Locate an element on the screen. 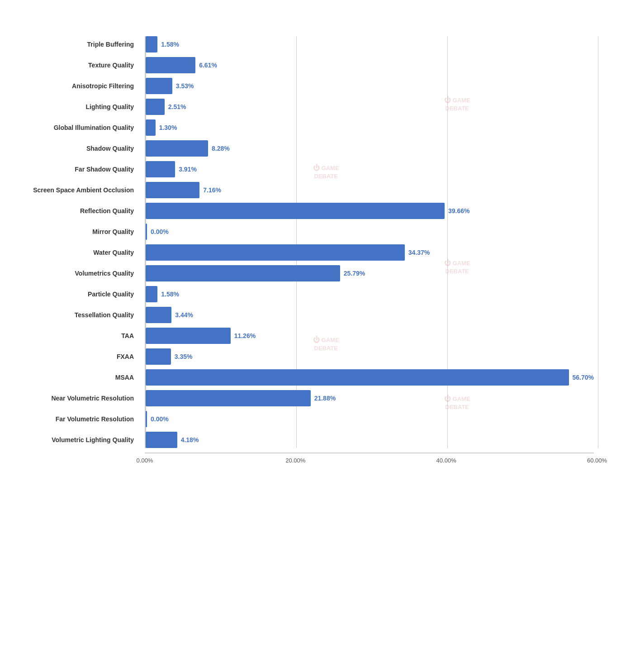  bar-row: TAA11.26% is located at coordinates (370, 336).